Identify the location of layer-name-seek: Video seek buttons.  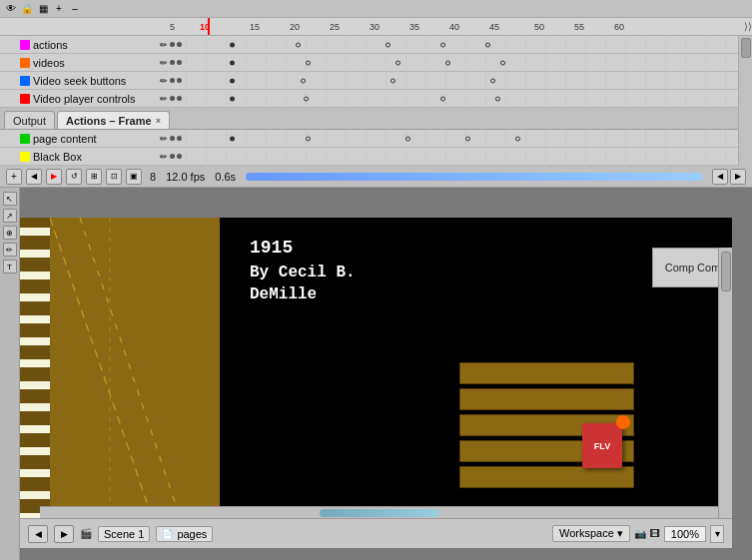
(80, 81).